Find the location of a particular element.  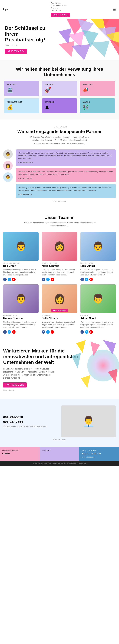

service-icon-marketing: 📣 is located at coordinates (86, 90).